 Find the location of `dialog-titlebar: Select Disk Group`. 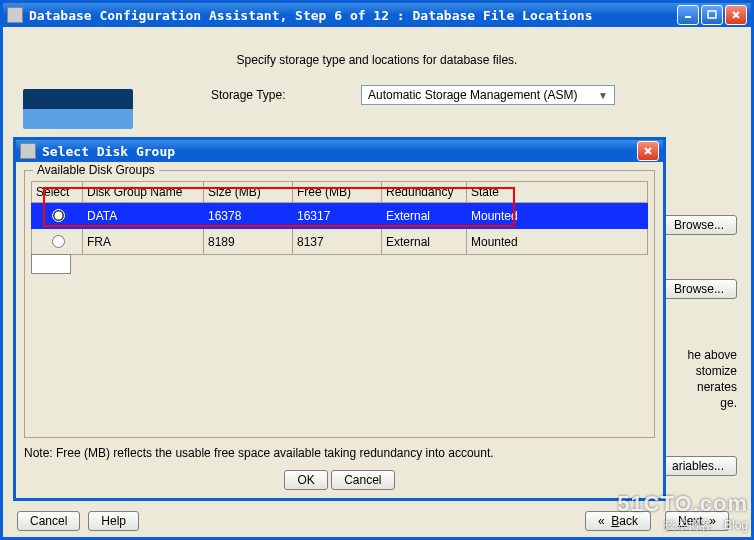

dialog-titlebar: Select Disk Group is located at coordinates (340, 151).